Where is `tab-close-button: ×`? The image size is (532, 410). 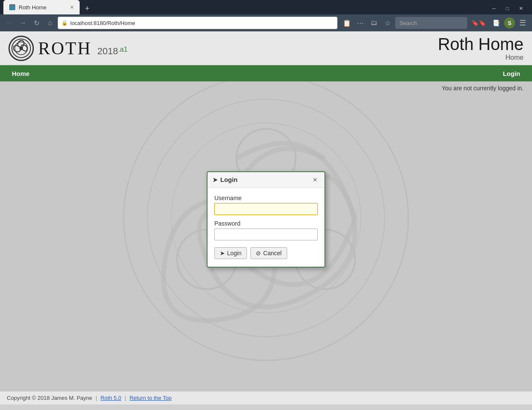
tab-close-button: × is located at coordinates (72, 7).